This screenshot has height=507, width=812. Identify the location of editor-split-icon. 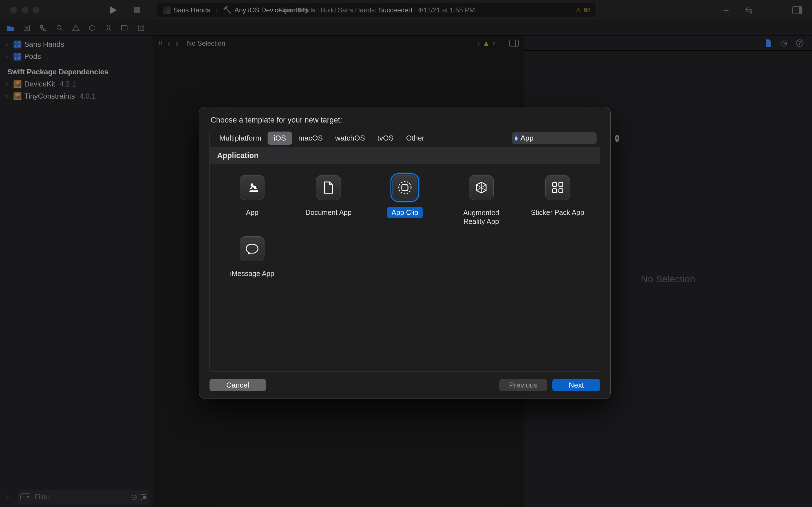
(514, 43).